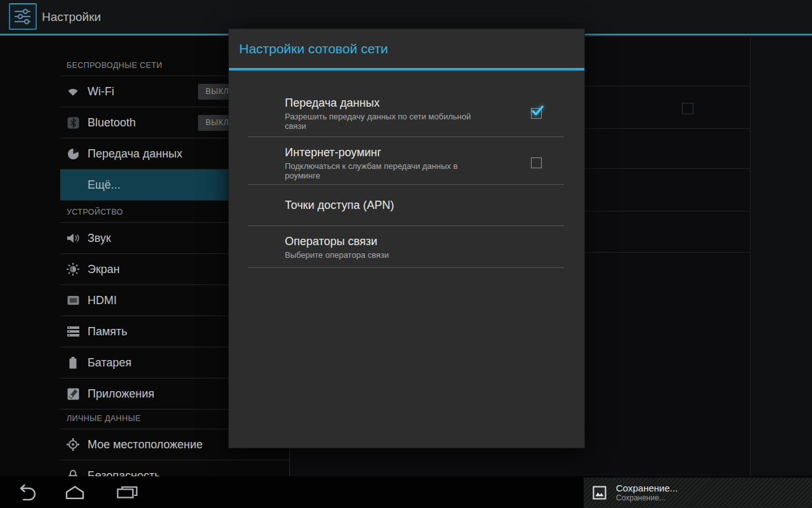 Image resolution: width=812 pixels, height=508 pixels. Describe the element at coordinates (26, 492) in the screenshot. I see `back-button` at that location.